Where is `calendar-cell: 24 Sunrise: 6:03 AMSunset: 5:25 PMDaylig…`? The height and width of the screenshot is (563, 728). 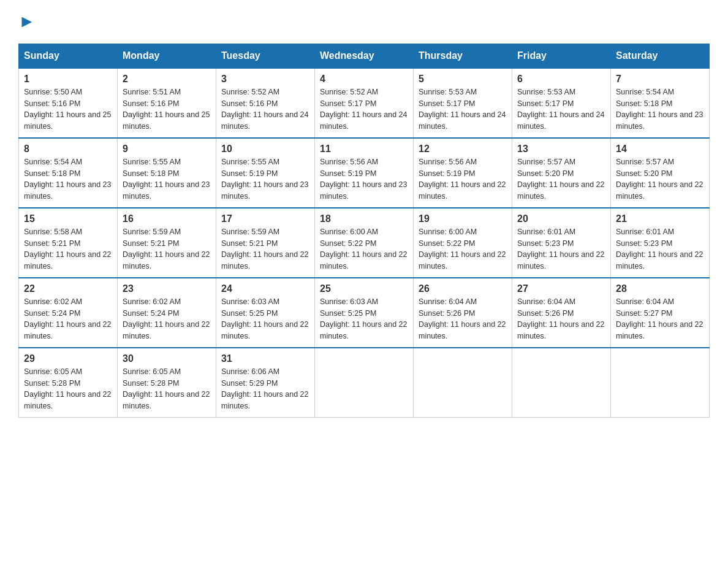 calendar-cell: 24 Sunrise: 6:03 AMSunset: 5:25 PMDaylig… is located at coordinates (266, 313).